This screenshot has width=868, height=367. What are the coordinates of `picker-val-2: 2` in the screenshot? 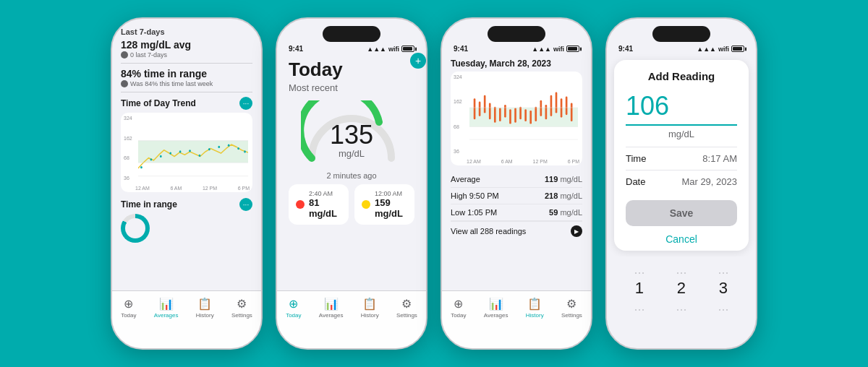 It's located at (681, 288).